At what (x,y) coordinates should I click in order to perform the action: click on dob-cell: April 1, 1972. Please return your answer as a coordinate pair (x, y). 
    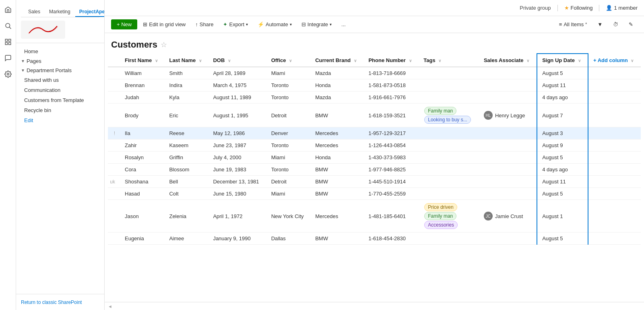
    Looking at the image, I should click on (237, 216).